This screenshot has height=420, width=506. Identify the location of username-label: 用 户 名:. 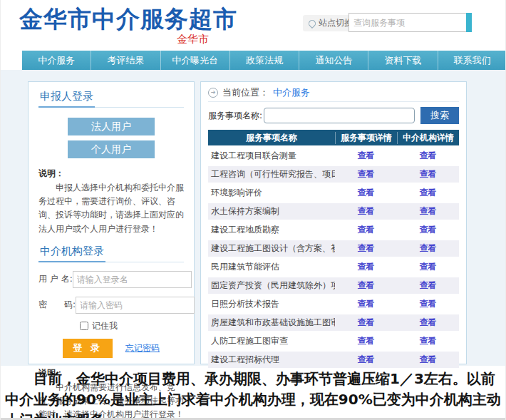
(56, 280).